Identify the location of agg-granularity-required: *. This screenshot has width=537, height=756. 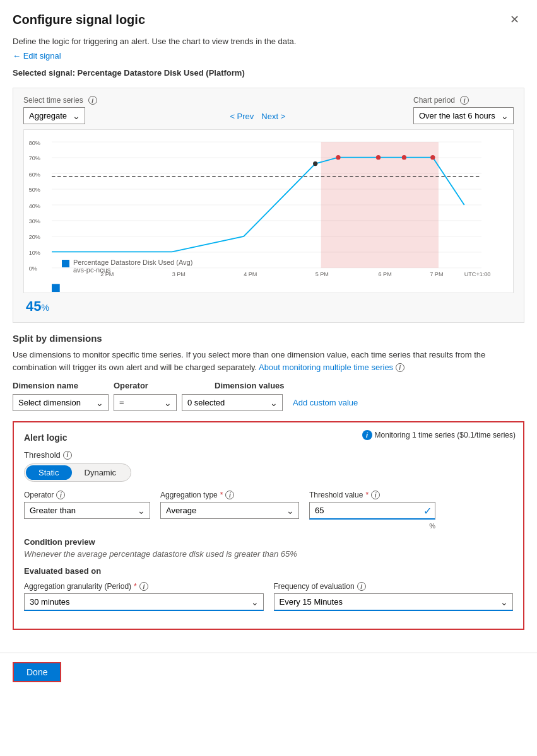
(135, 586).